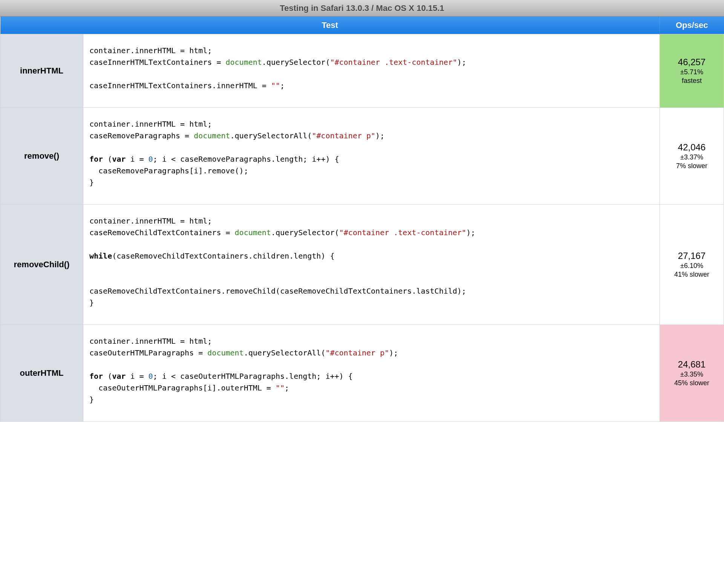 The width and height of the screenshot is (724, 588). Describe the element at coordinates (372, 71) in the screenshot. I see `test-code-cell: container.innerHTML = html; caseInnerHTM…` at that location.